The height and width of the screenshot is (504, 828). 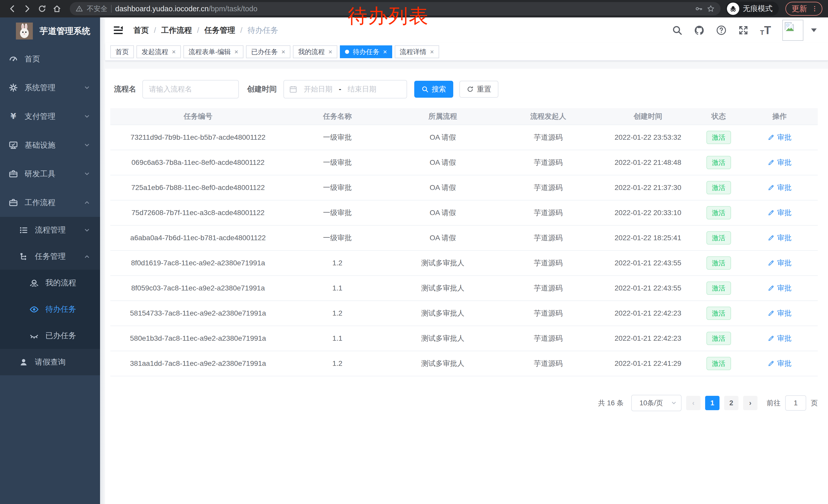 What do you see at coordinates (434, 89) in the screenshot?
I see `search-button: 搜索` at bounding box center [434, 89].